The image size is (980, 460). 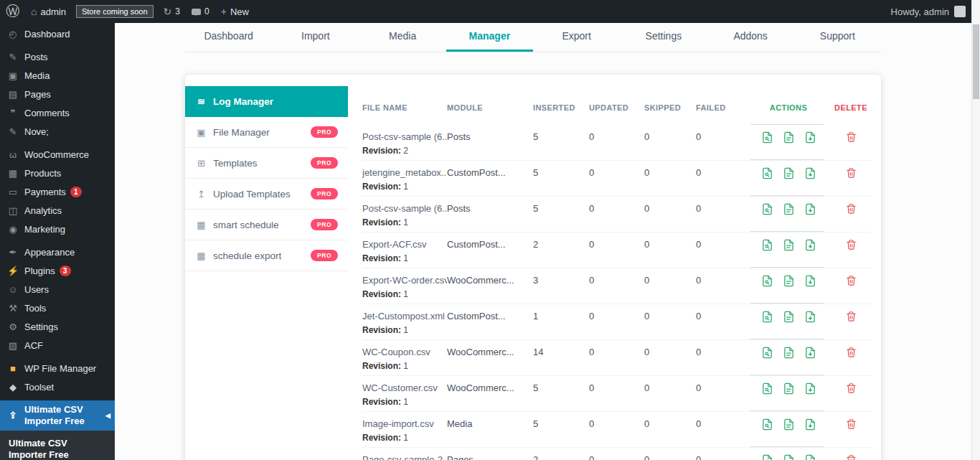 What do you see at coordinates (670, 457) in the screenshot?
I see `skipped-cell: 0` at bounding box center [670, 457].